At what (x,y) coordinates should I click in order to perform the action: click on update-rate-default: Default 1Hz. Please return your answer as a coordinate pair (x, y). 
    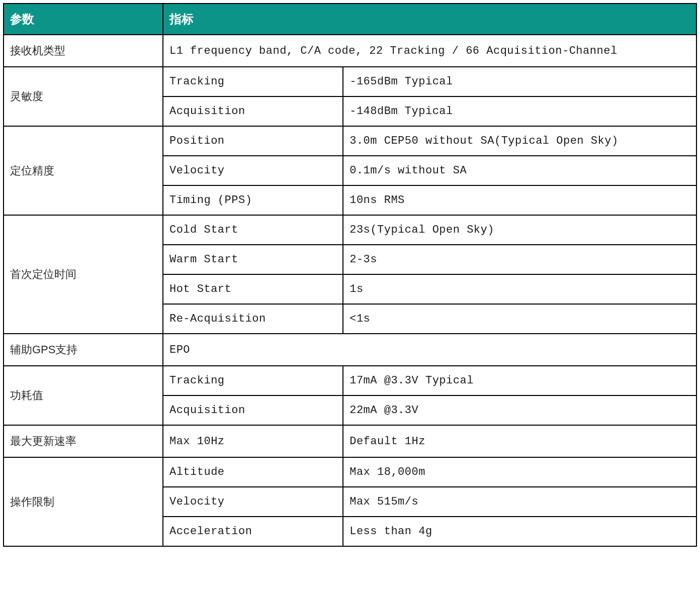
    Looking at the image, I should click on (520, 441).